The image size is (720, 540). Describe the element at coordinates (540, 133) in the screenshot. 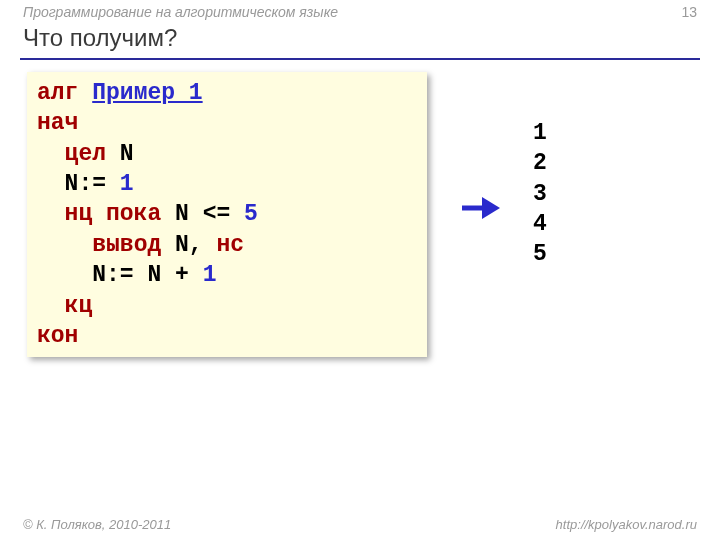

I see `output-item: 1` at that location.